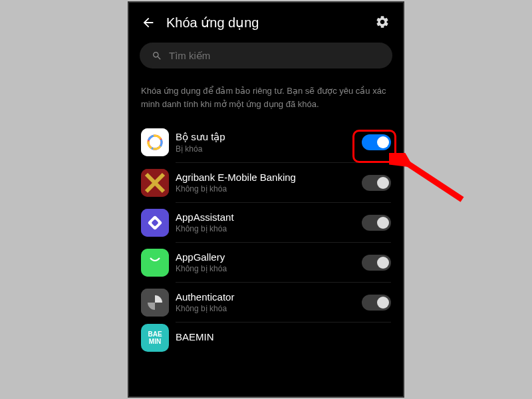 The height and width of the screenshot is (399, 532). What do you see at coordinates (283, 263) in the screenshot?
I see `app-row-appgallery: AppGallery Không bị khóa` at bounding box center [283, 263].